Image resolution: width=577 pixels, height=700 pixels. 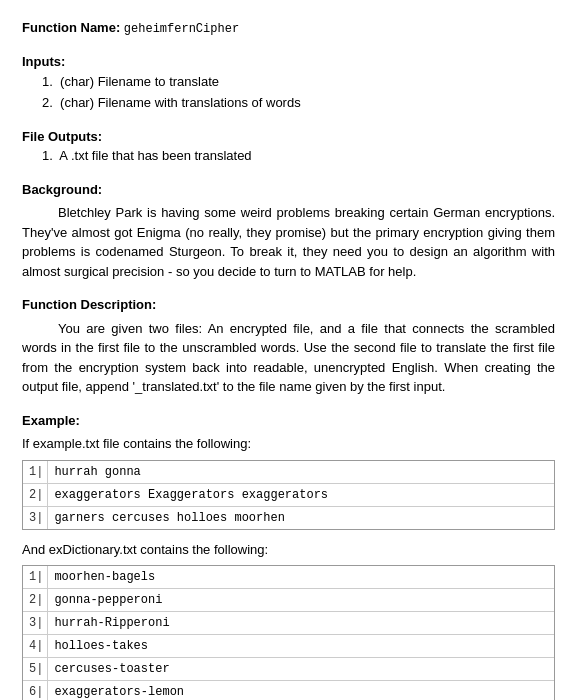 What do you see at coordinates (191, 495) in the screenshot?
I see `line-content: exaggerators Exaggerators exaggerators` at bounding box center [191, 495].